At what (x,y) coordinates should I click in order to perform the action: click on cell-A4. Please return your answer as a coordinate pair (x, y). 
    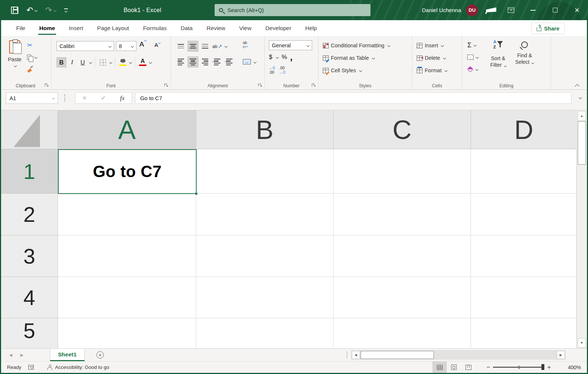
    Looking at the image, I should click on (127, 298).